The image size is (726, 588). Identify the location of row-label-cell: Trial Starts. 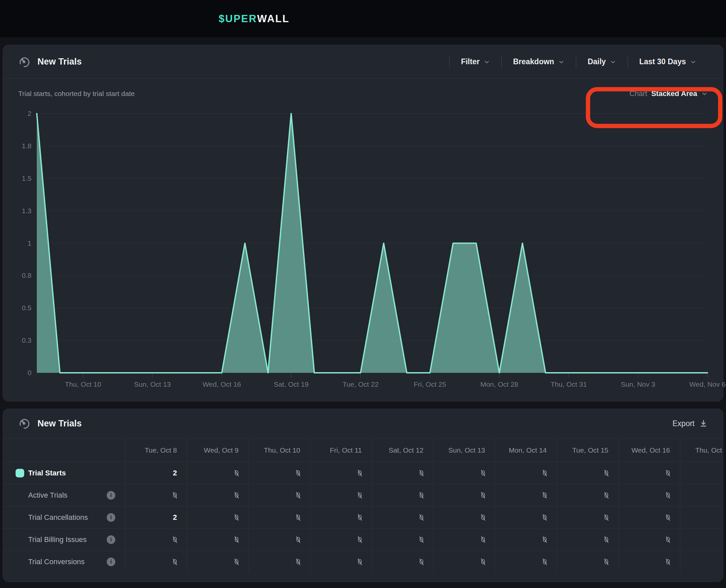
(64, 473).